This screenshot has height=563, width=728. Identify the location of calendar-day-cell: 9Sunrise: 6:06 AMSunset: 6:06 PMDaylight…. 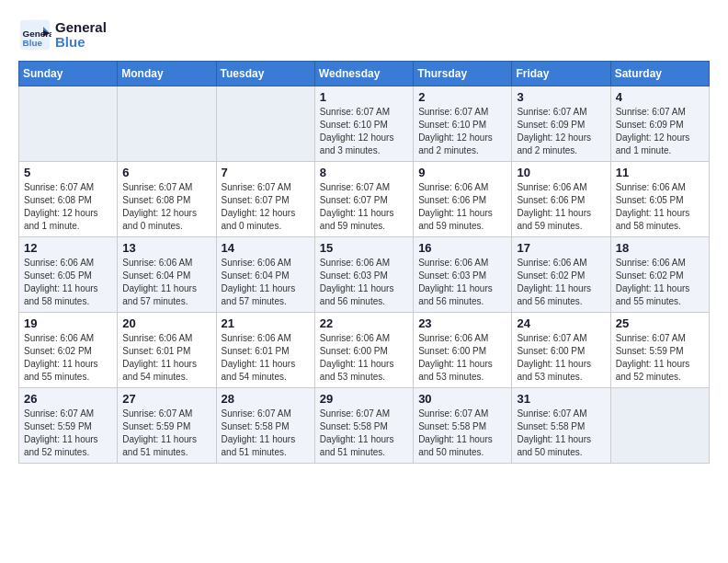
(463, 200).